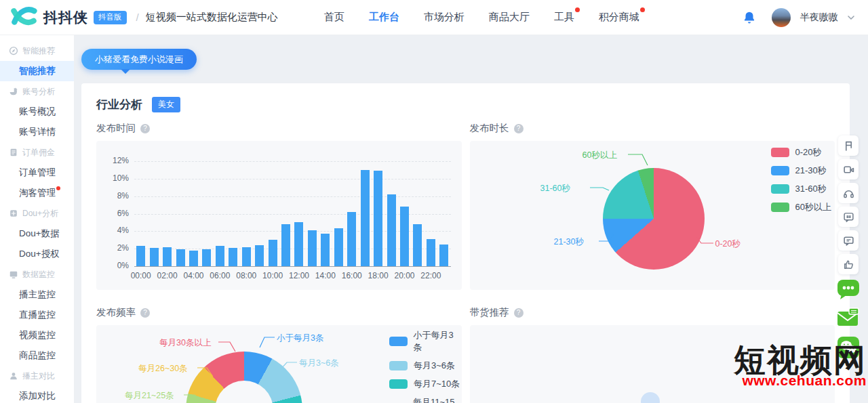  Describe the element at coordinates (848, 251) in the screenshot. I see `floating-toolbar` at that location.